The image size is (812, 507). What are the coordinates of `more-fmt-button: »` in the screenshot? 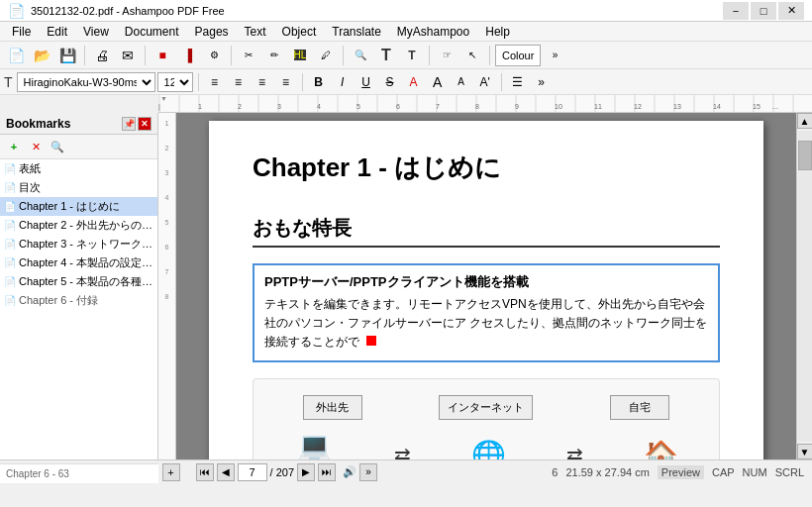 It's located at (542, 82).